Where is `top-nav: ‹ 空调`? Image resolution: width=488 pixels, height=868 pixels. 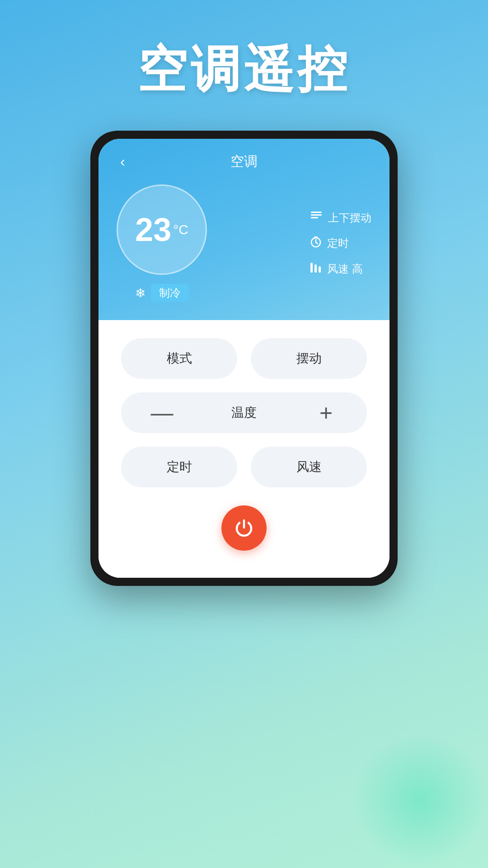
top-nav: ‹ 空调 is located at coordinates (244, 162).